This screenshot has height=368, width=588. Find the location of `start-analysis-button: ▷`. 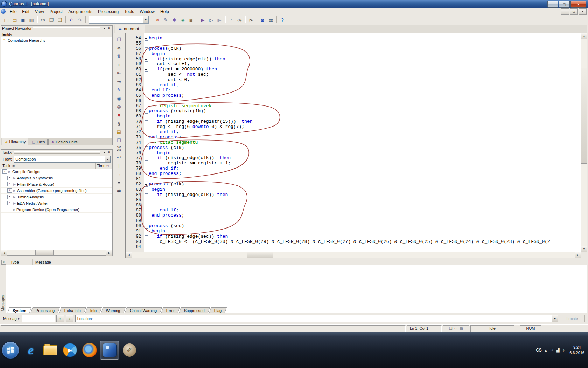

start-analysis-button: ▷ is located at coordinates (211, 20).